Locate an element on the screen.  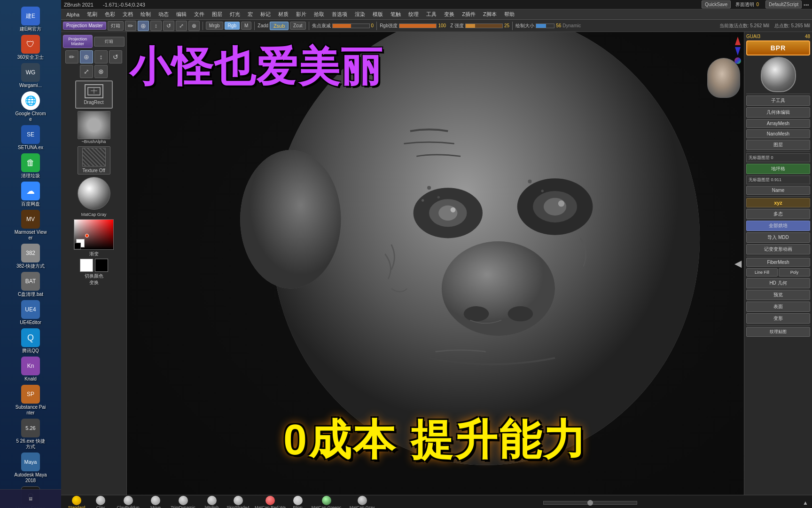
move-mode-btn: ↕ is located at coordinates (156, 26).